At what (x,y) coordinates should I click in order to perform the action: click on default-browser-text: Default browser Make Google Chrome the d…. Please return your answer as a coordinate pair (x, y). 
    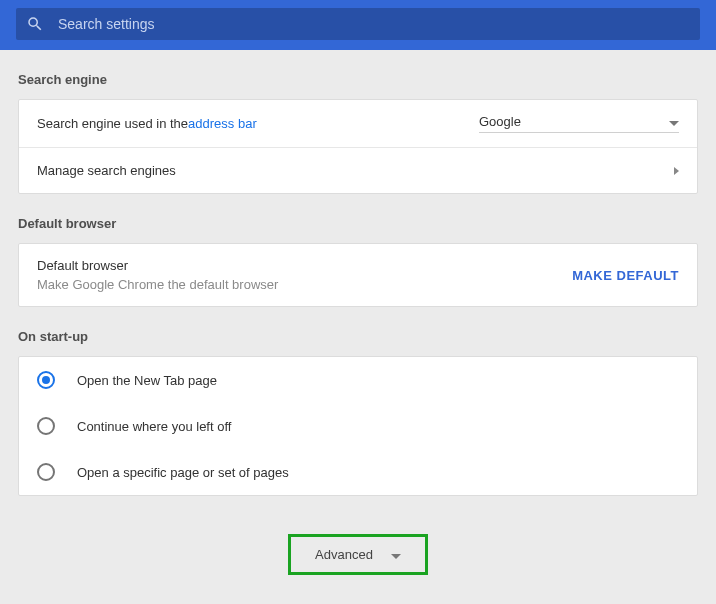
    Looking at the image, I should click on (158, 275).